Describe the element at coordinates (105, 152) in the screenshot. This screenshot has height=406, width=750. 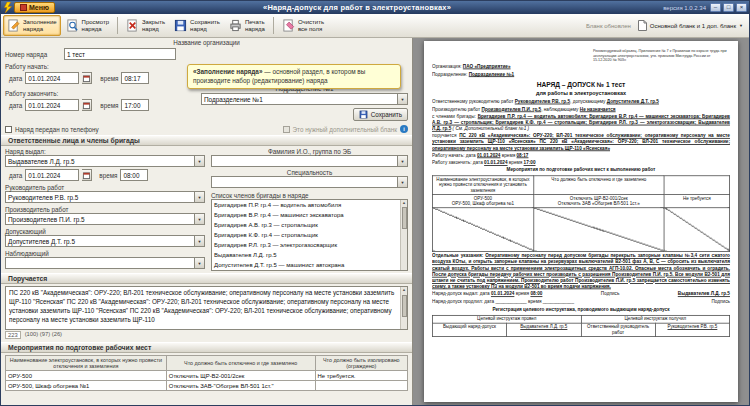
I see `issued-by-label: Наряд выдал:` at that location.